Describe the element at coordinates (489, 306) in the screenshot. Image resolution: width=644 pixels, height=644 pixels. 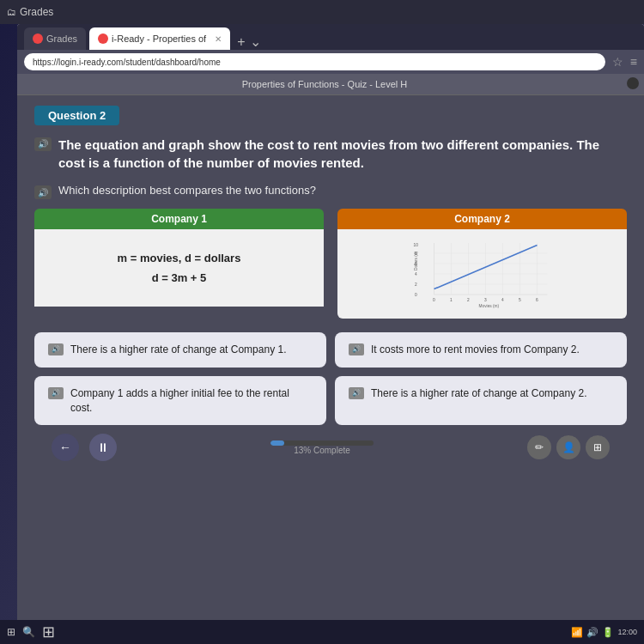
I see `svg-text: Movies (m)` at that location.